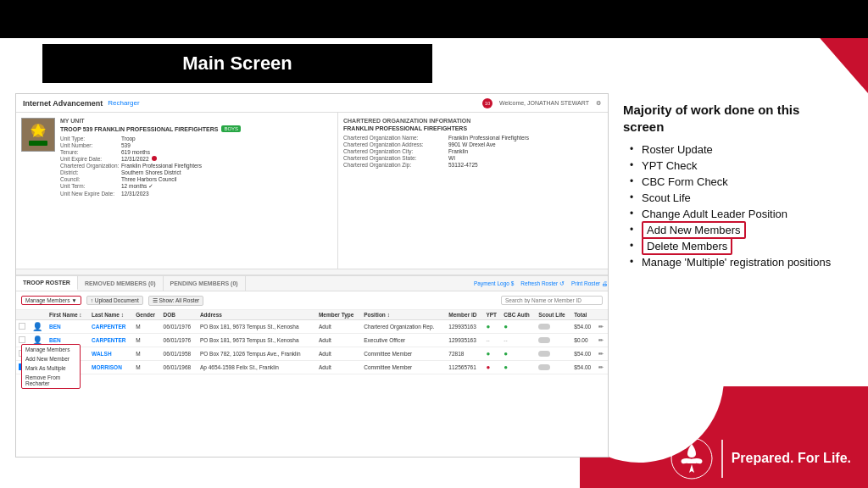  I want to click on bsa-logo, so click(692, 458).